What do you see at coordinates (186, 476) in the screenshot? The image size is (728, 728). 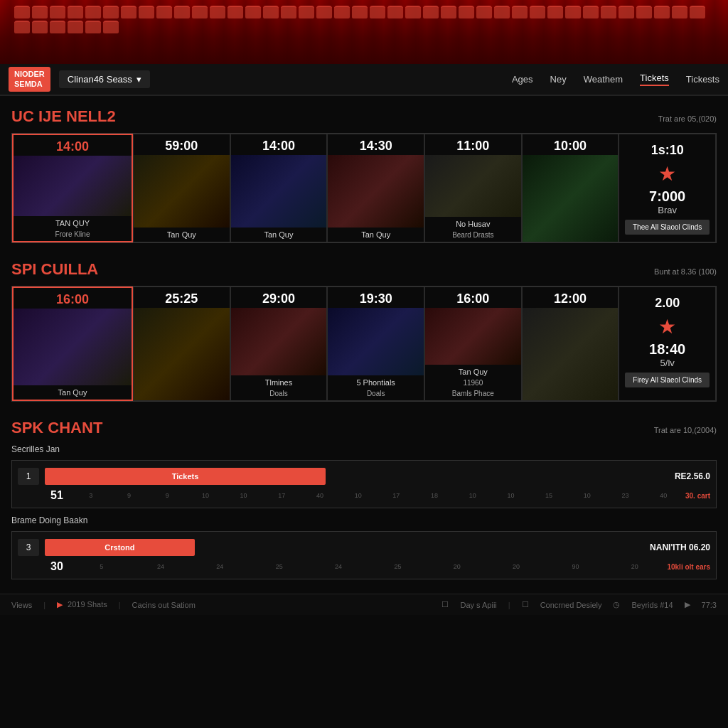 I see `bar-label: Tickets` at bounding box center [186, 476].